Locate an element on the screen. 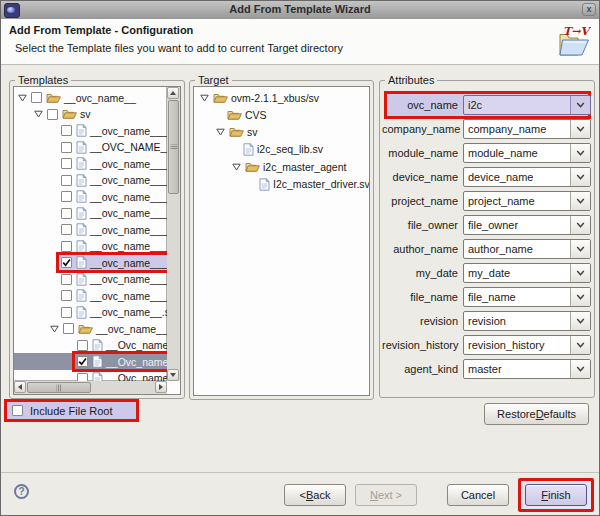  attribute-row: ovc_namei2c is located at coordinates (486, 105).